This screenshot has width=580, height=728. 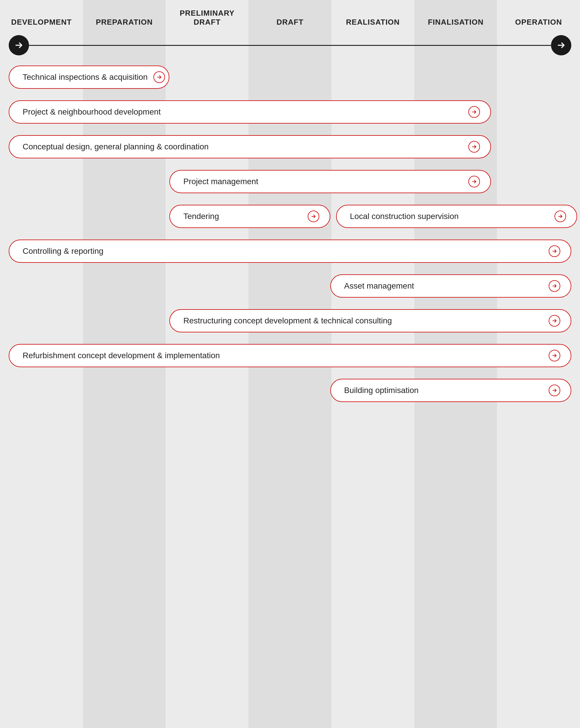 I want to click on pill-text-project-neighbourhood: Project & neighbourhood development, so click(x=92, y=112).